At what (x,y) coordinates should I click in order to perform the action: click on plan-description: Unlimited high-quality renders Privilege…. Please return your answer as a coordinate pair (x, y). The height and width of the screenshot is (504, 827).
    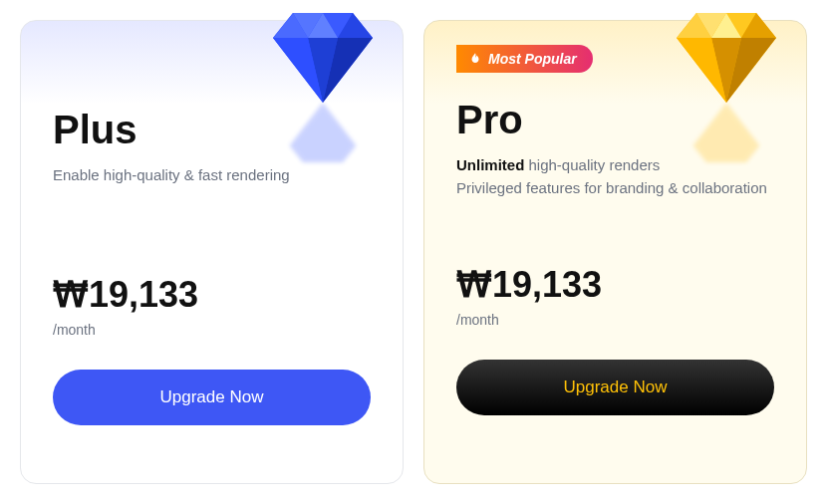
    Looking at the image, I should click on (616, 189).